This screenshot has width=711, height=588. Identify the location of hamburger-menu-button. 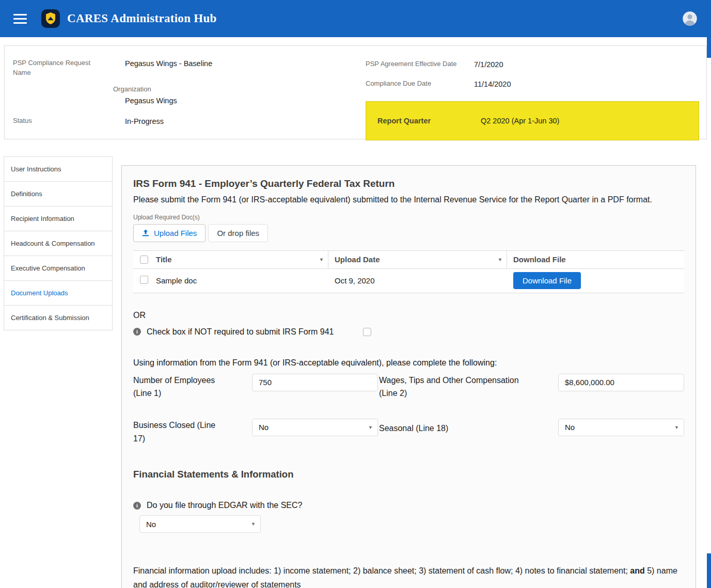
(20, 19).